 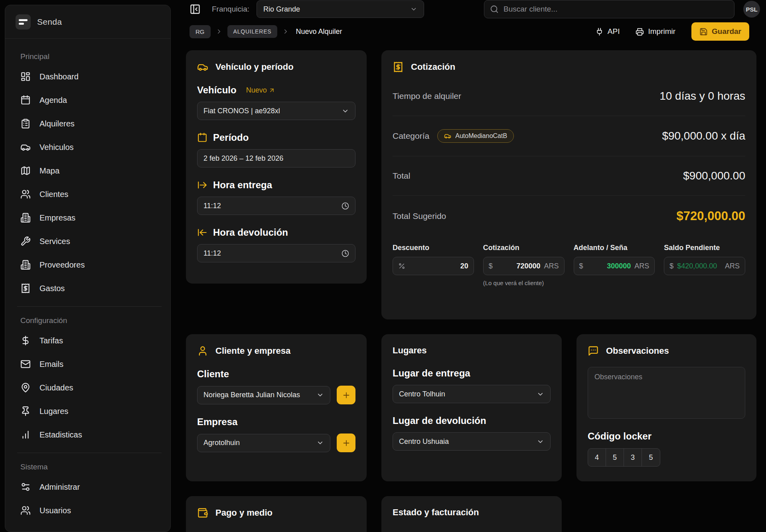 I want to click on locker-digit-2: 5, so click(x=615, y=457).